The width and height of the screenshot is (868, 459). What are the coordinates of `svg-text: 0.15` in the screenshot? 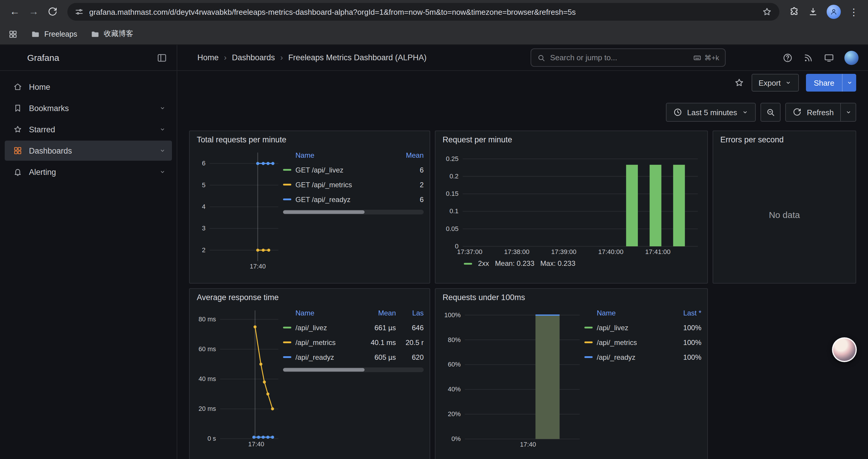 It's located at (452, 194).